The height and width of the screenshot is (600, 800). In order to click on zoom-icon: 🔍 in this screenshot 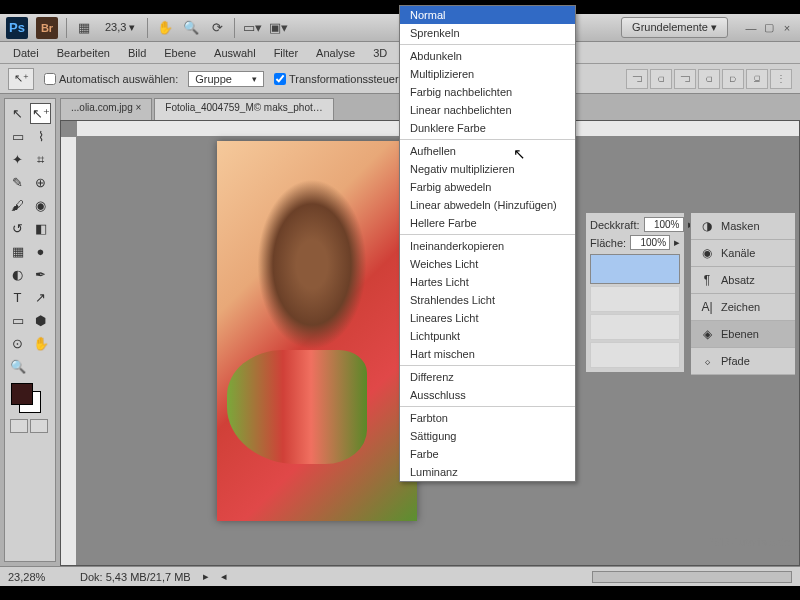, I will do `click(191, 28)`.